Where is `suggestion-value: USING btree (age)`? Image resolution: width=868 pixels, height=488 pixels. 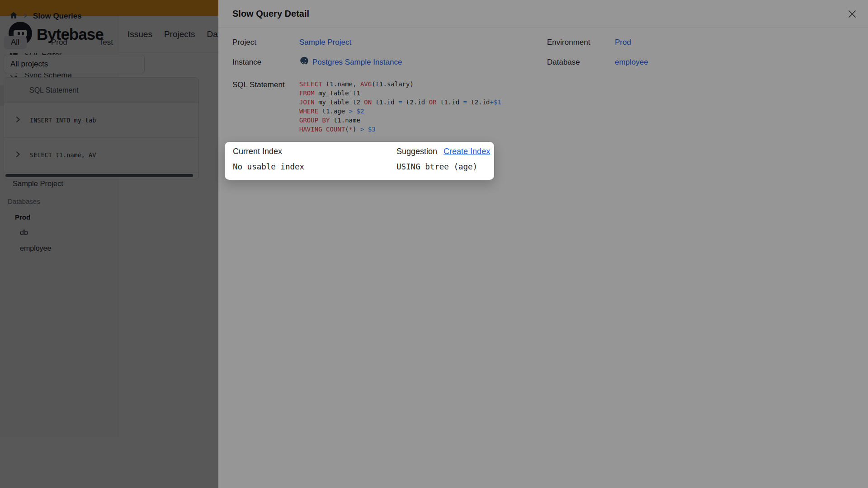
suggestion-value: USING btree (age) is located at coordinates (437, 167).